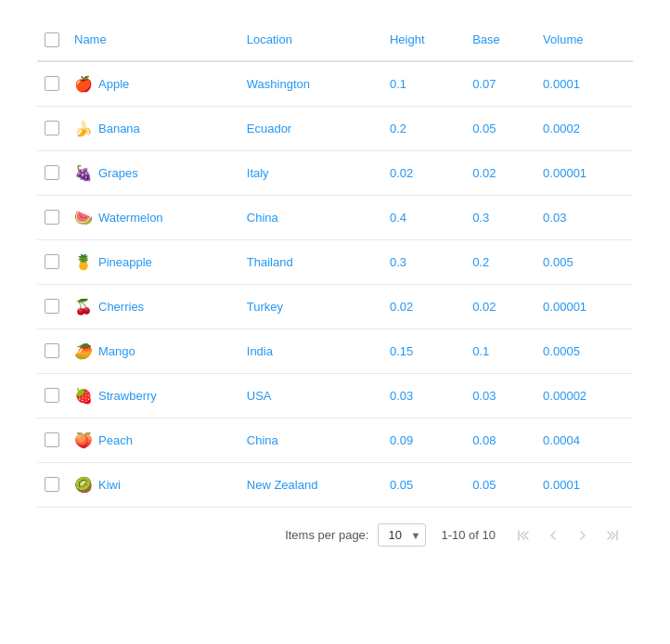 Image resolution: width=670 pixels, height=644 pixels. Describe the element at coordinates (153, 217) in the screenshot. I see `fruit-name-cell: 🍉 Watermelon` at that location.